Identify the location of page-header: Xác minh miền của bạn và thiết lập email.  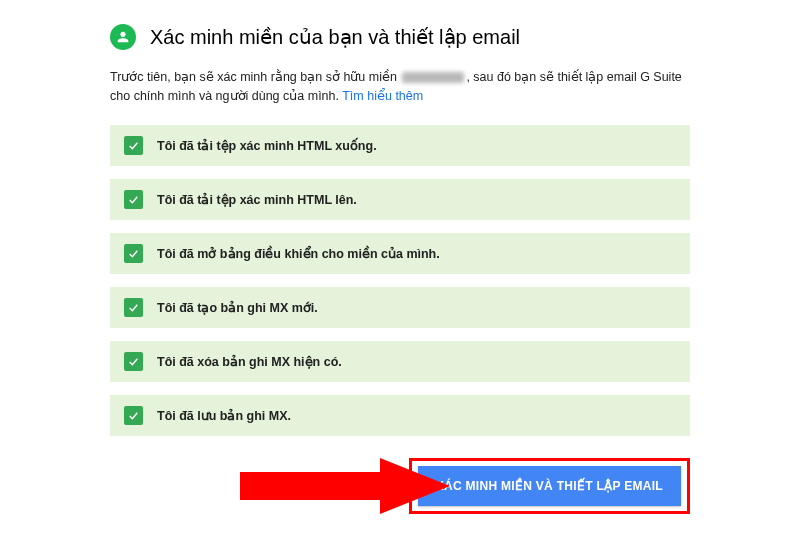
(400, 37).